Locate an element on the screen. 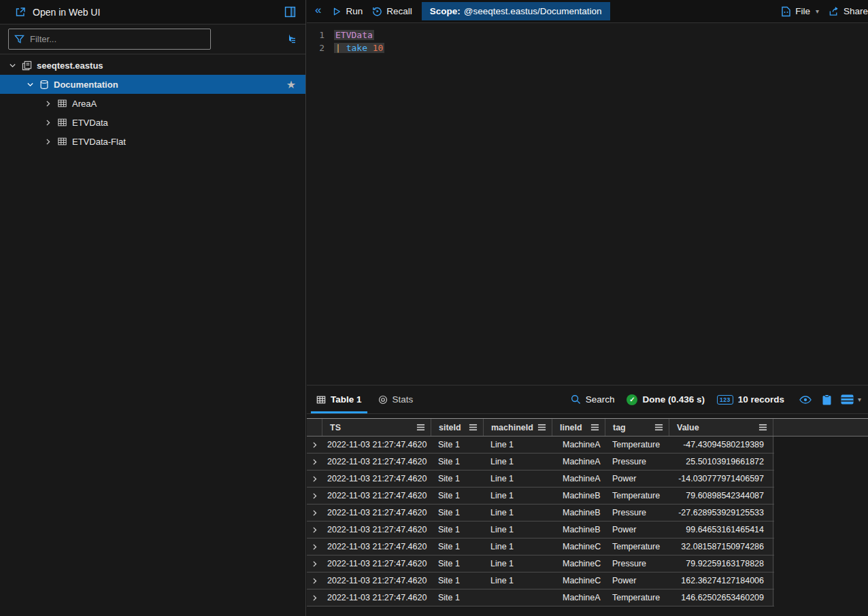 This screenshot has height=616, width=868. grid-header: TSsiteIdmachineIdlineIdtagValue is located at coordinates (588, 427).